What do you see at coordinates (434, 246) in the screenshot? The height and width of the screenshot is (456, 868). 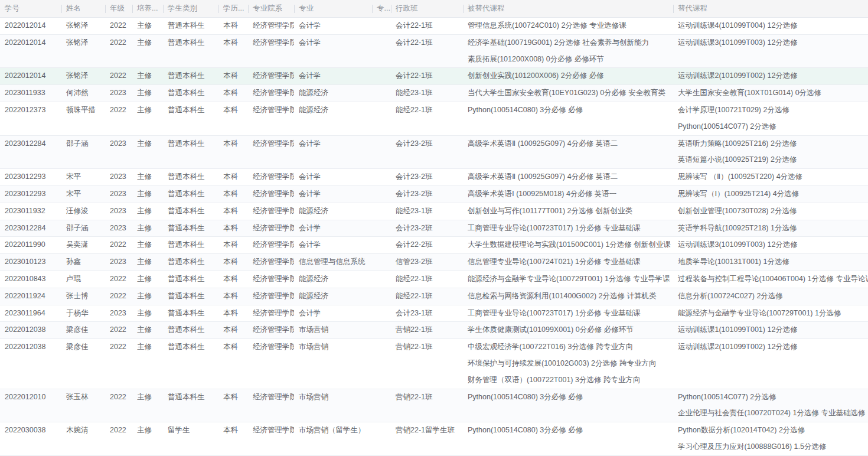 I see `table-row: 2022011990吴奕潇2022主修普通本科生本科经济管理学院会计学会计22-…` at bounding box center [434, 246].